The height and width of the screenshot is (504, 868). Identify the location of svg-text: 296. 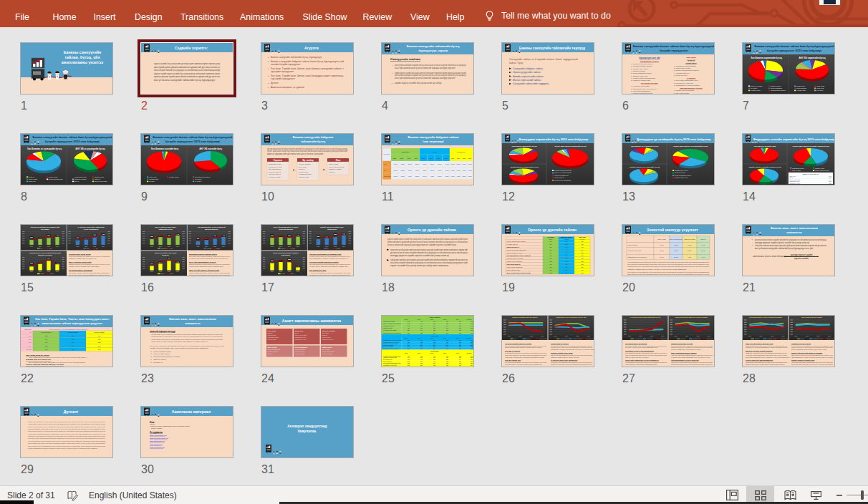
(434, 349).